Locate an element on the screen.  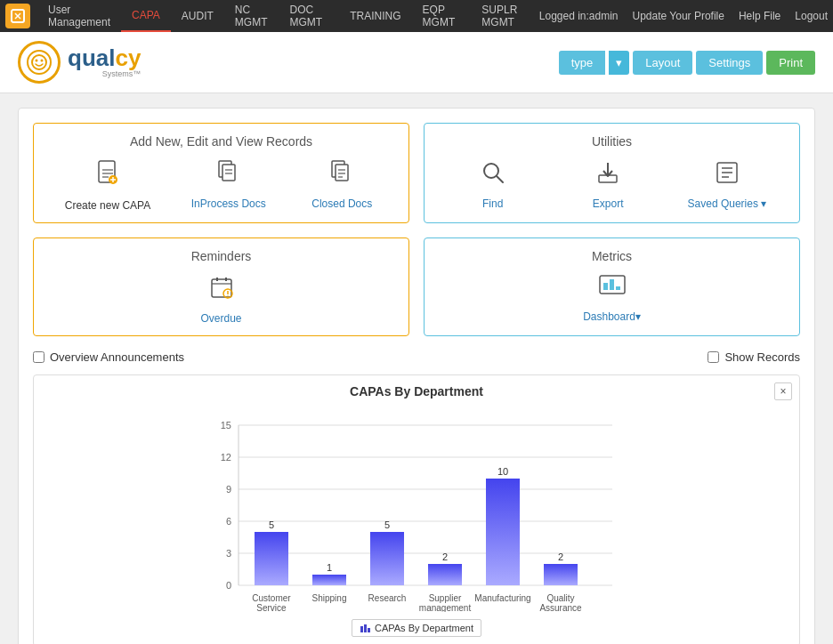
svg-text: Research is located at coordinates (388, 598).